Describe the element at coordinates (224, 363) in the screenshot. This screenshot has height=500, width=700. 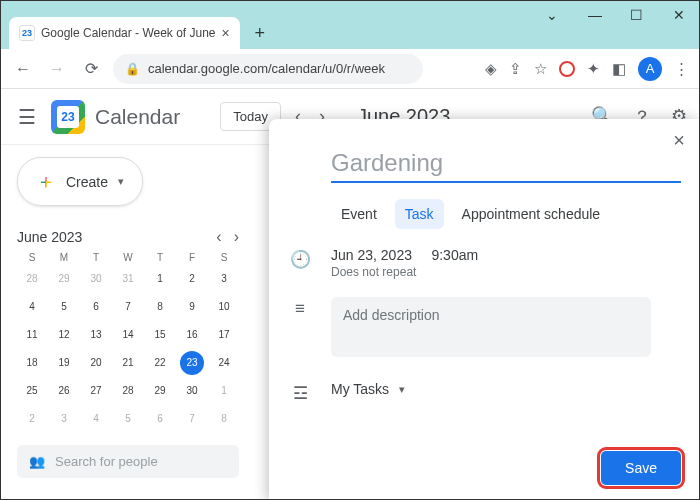
I see `mini-day: 24` at that location.